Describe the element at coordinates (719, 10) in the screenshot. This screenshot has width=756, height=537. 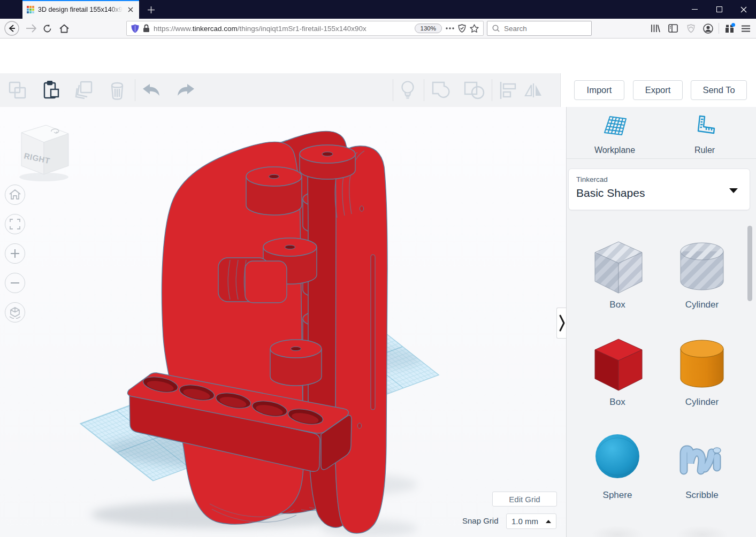
I see `maximize-button` at that location.